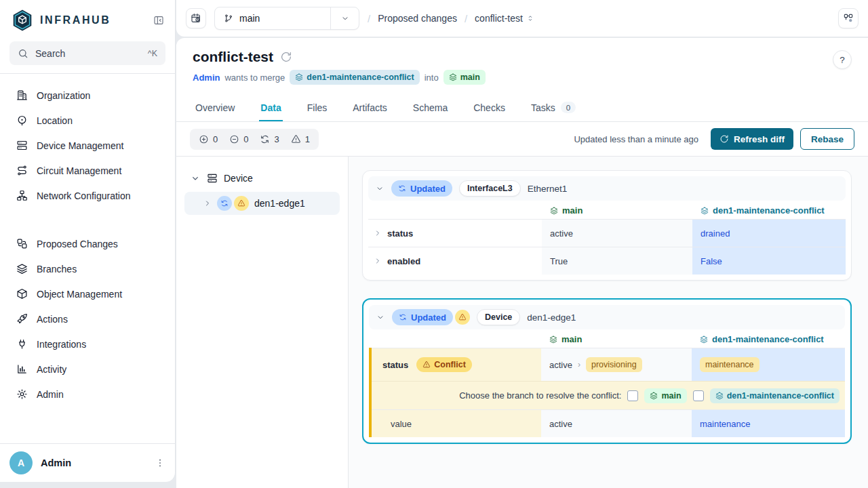  Describe the element at coordinates (471, 77) in the screenshot. I see `target-branch-name: main` at that location.